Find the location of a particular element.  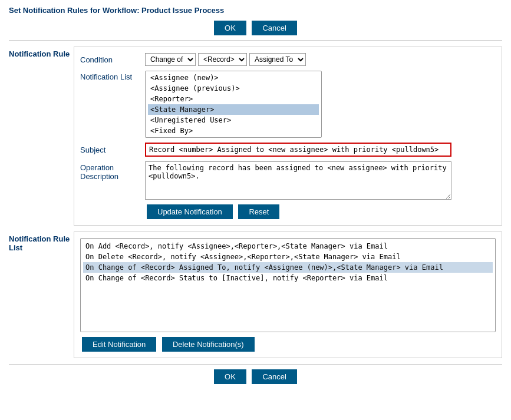

notification-list-row: Notification List <Assignee (new)><Assig… is located at coordinates (288, 104).